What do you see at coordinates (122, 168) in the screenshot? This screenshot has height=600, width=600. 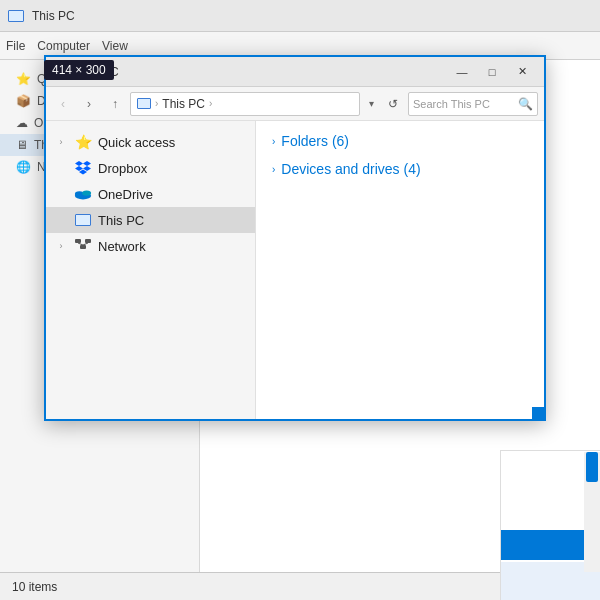 I see `dropbox-label: Dropbox` at bounding box center [122, 168].